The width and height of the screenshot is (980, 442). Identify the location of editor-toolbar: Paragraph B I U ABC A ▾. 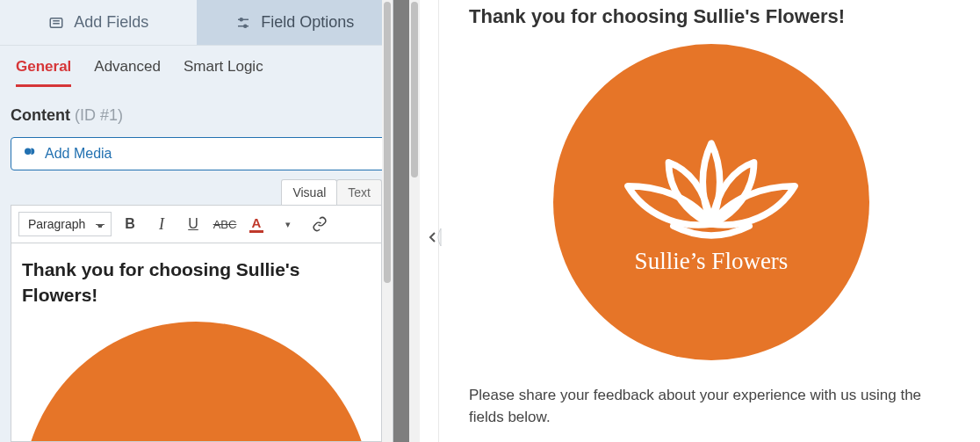
(197, 224).